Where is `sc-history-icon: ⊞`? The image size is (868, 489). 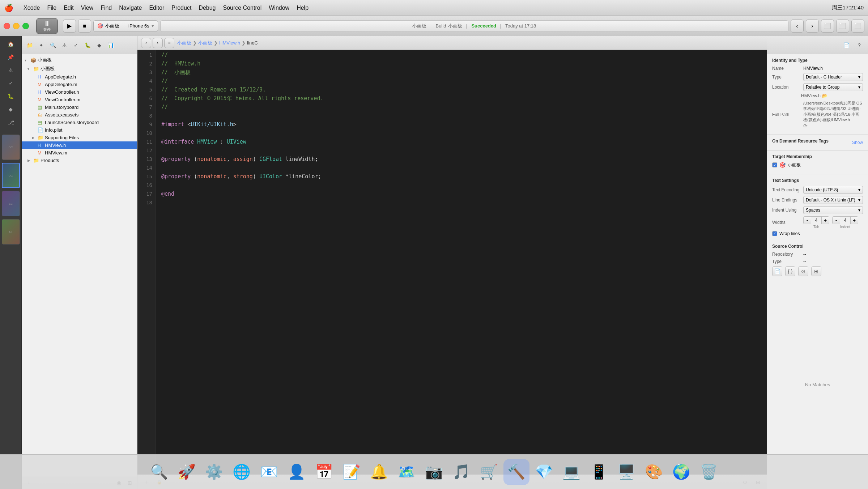 sc-history-icon: ⊞ is located at coordinates (816, 271).